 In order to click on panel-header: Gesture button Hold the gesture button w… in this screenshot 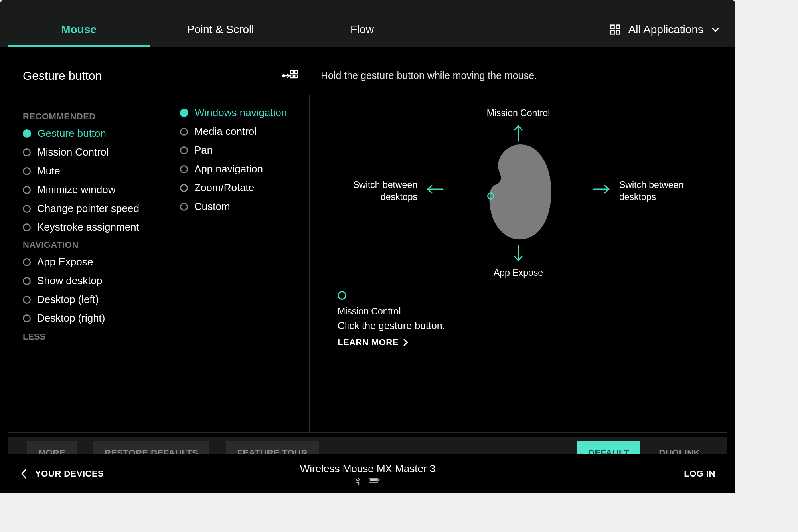, I will do `click(368, 76)`.